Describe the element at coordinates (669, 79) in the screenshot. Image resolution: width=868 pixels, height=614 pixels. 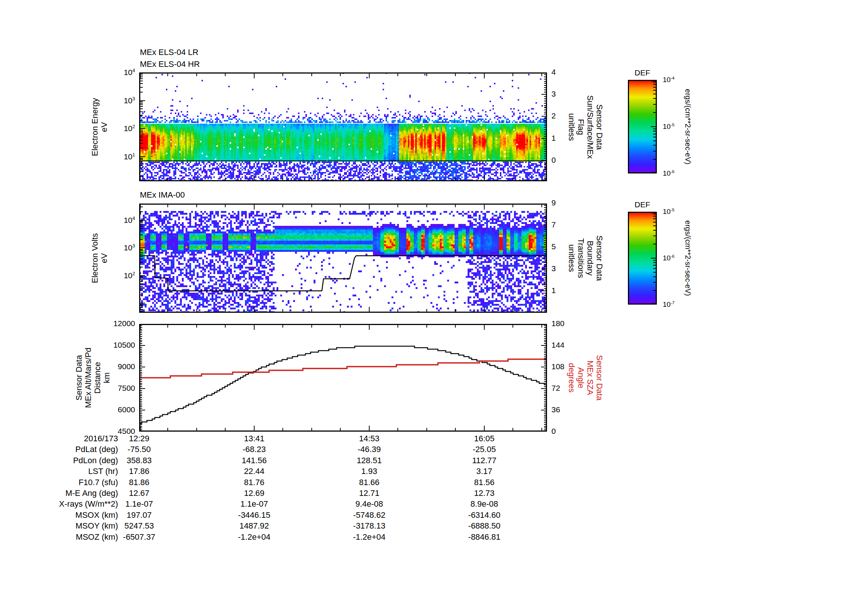
I see `colorbar1-tick-label: 10-4` at that location.